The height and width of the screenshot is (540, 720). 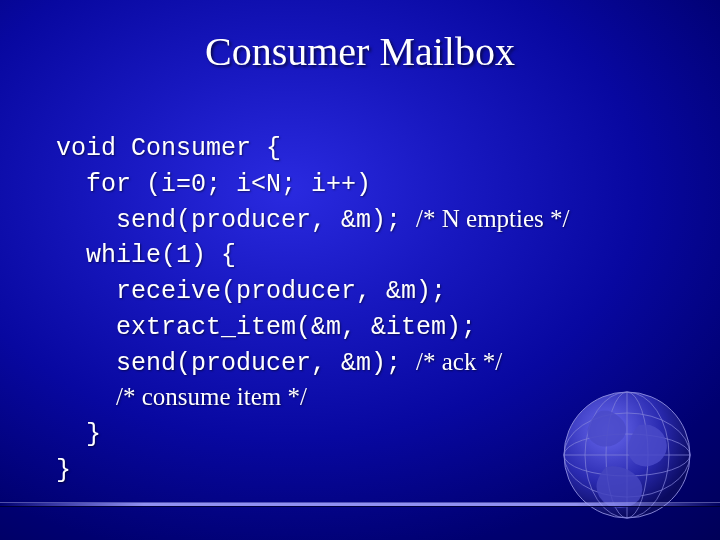 What do you see at coordinates (492, 218) in the screenshot?
I see `code-comment: /* N empties */` at bounding box center [492, 218].